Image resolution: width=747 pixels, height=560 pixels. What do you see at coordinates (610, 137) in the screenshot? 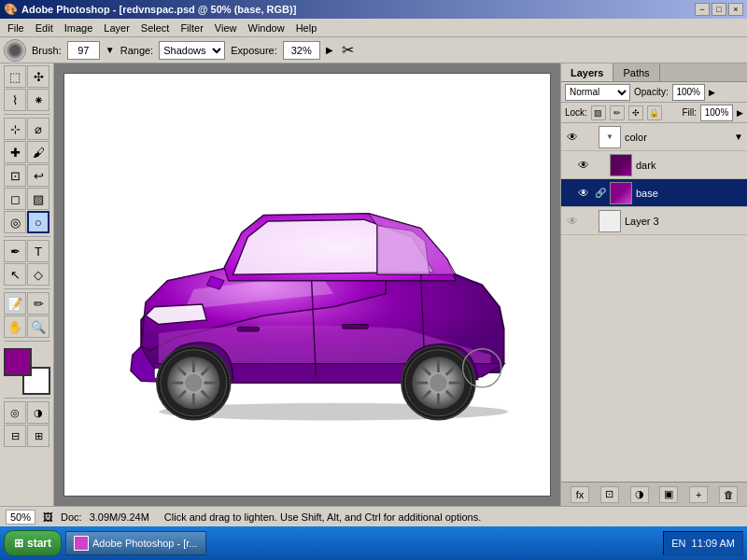
I see `layer-thumb-color: ▼` at bounding box center [610, 137].